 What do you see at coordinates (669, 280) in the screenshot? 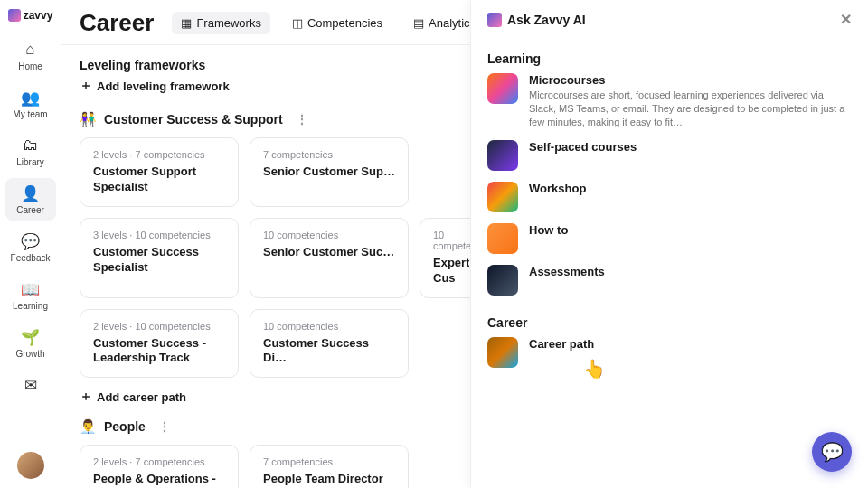
I see `ai-item-assessments: Assessments` at bounding box center [669, 280].